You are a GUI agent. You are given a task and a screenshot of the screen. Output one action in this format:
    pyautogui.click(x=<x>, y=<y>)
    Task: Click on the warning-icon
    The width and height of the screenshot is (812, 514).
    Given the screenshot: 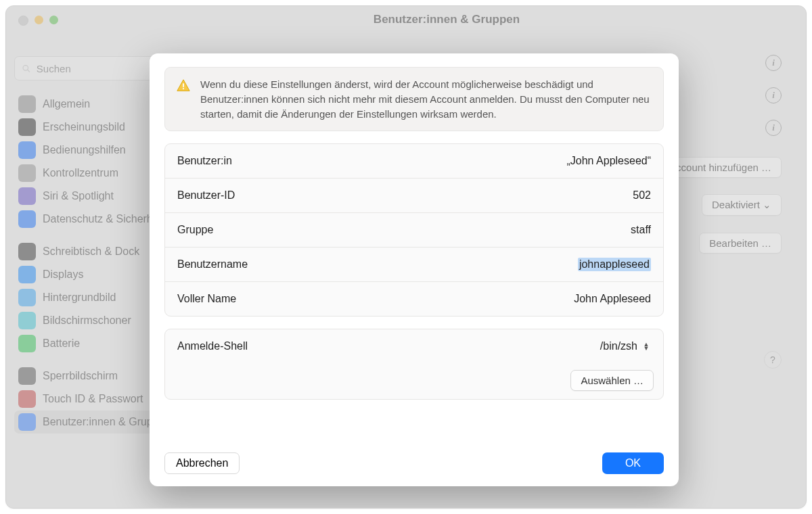 What is the action you would take?
    pyautogui.click(x=183, y=99)
    